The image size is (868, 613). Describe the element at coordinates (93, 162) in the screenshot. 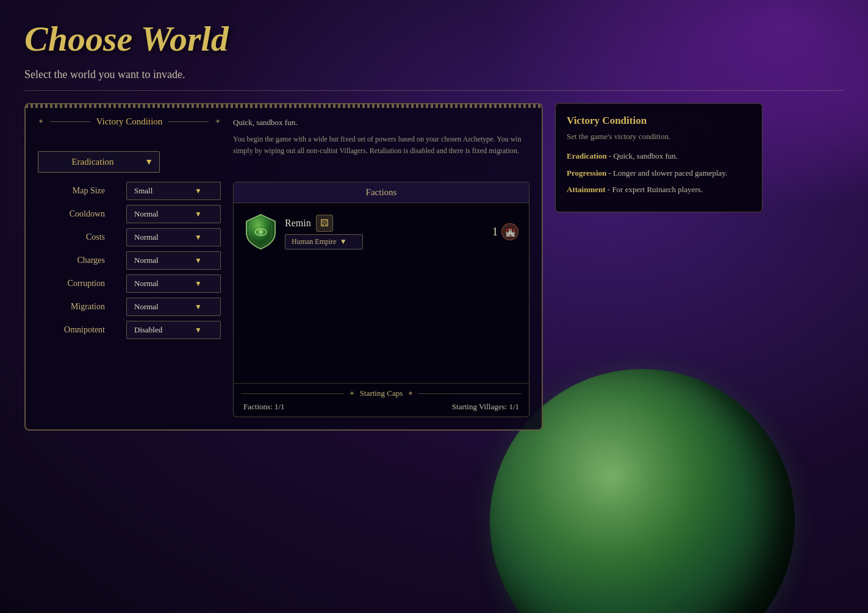

I see `victory-selected-value: Eradication` at that location.